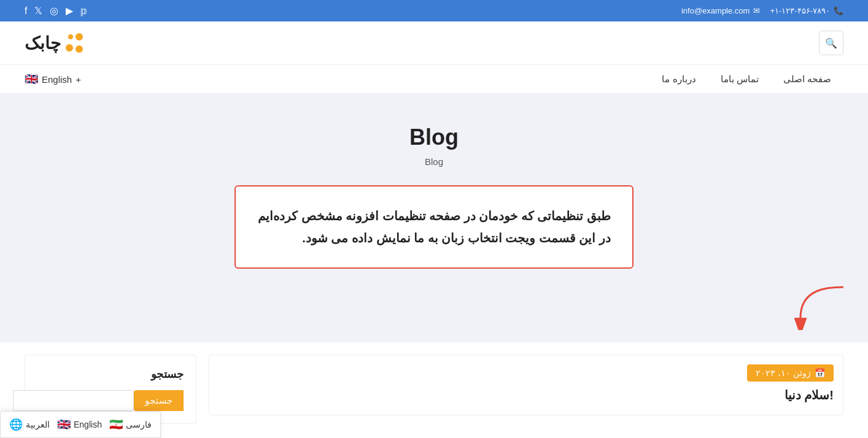 This screenshot has width=868, height=438. I want to click on phone-number: ۱-۱۲۳-۴۵۶-۷۸۹۰+, so click(800, 11).